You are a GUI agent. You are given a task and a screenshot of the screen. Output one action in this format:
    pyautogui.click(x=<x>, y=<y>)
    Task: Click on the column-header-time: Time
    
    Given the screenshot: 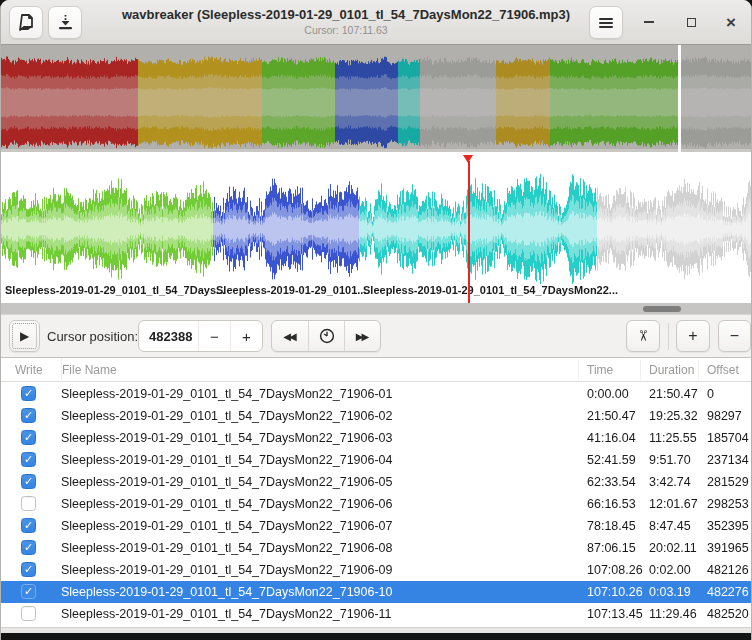 What is the action you would take?
    pyautogui.click(x=600, y=370)
    